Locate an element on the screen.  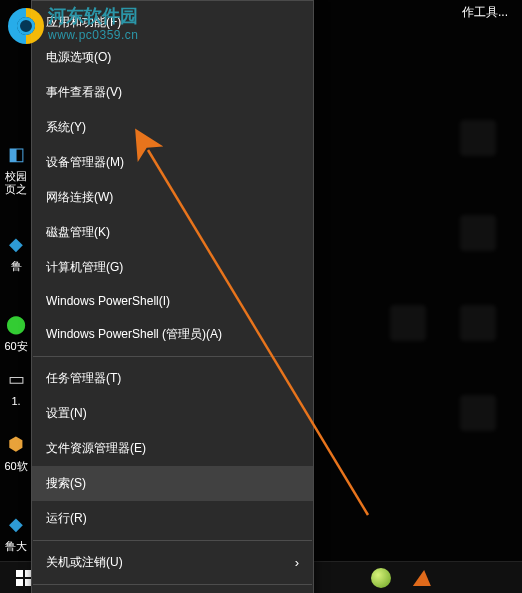
menu-item-run: 运行(R) is located at coordinates (172, 518).